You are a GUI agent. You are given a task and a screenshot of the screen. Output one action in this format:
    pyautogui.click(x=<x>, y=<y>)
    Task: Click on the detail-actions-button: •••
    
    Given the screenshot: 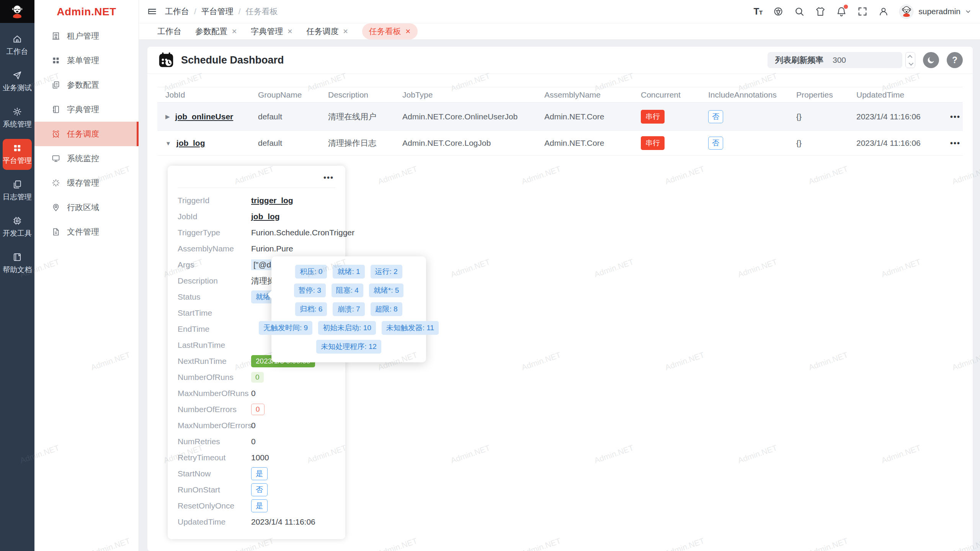 What is the action you would take?
    pyautogui.click(x=256, y=179)
    